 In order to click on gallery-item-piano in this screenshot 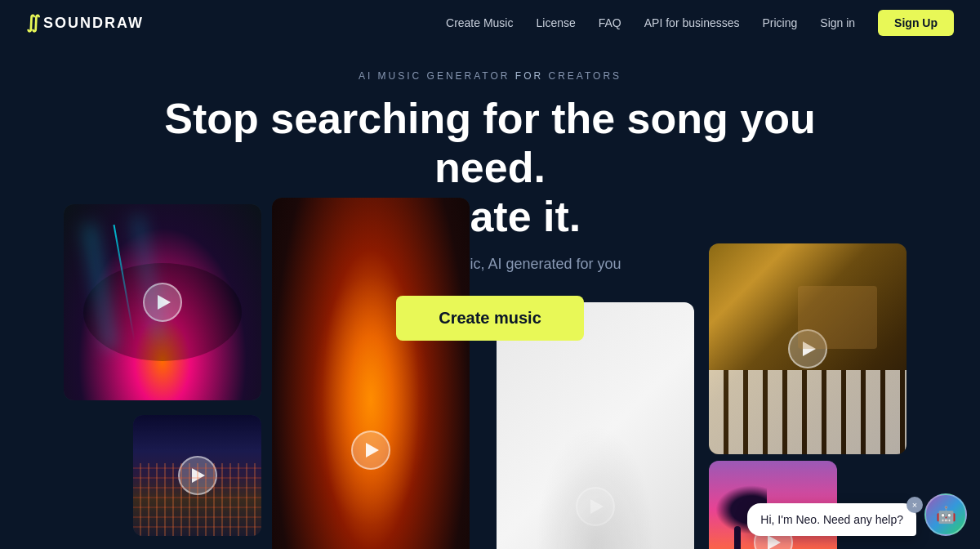, I will do `click(808, 349)`.